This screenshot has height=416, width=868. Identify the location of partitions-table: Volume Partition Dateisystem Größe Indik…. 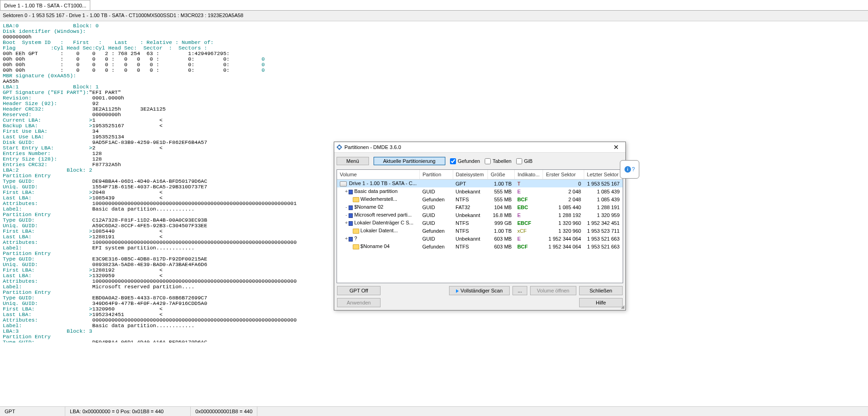
(480, 226).